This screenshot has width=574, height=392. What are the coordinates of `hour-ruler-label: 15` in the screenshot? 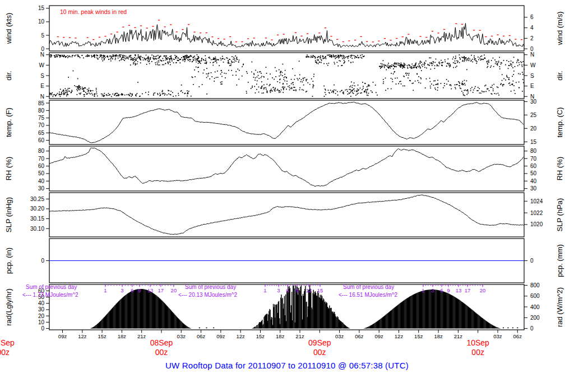 It's located at (321, 290).